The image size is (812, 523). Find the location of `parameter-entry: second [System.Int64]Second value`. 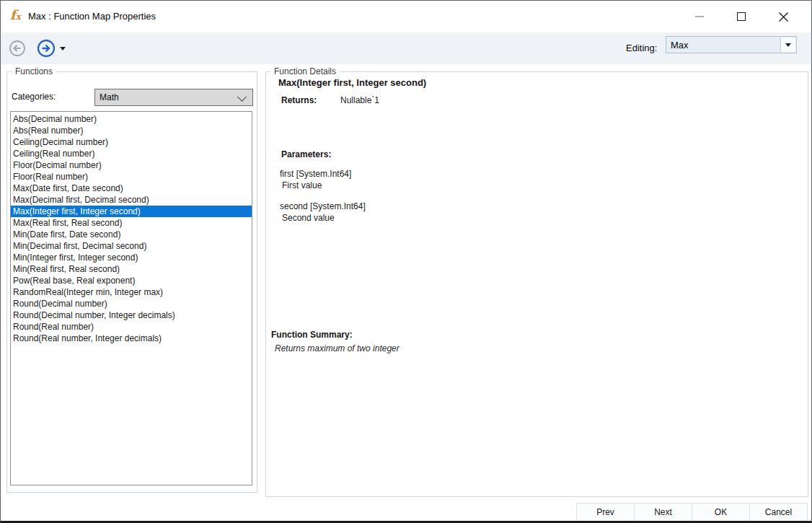

parameter-entry: second [System.Int64]Second value is located at coordinates (323, 212).